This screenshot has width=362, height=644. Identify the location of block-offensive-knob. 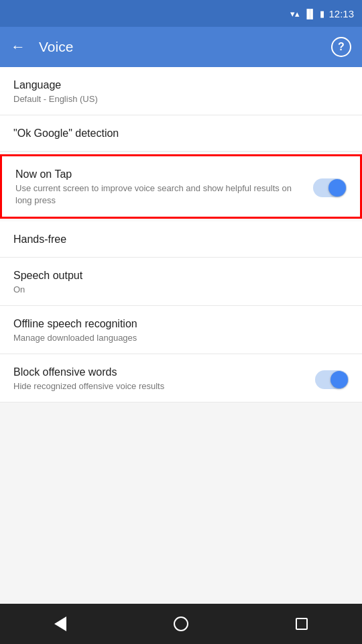
(339, 380).